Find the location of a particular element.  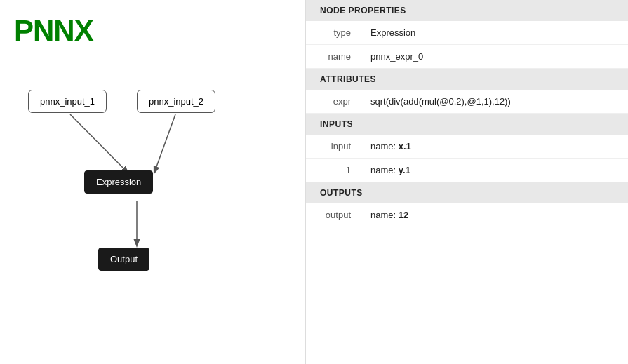

input-value-0: name: x.1 is located at coordinates (495, 147).